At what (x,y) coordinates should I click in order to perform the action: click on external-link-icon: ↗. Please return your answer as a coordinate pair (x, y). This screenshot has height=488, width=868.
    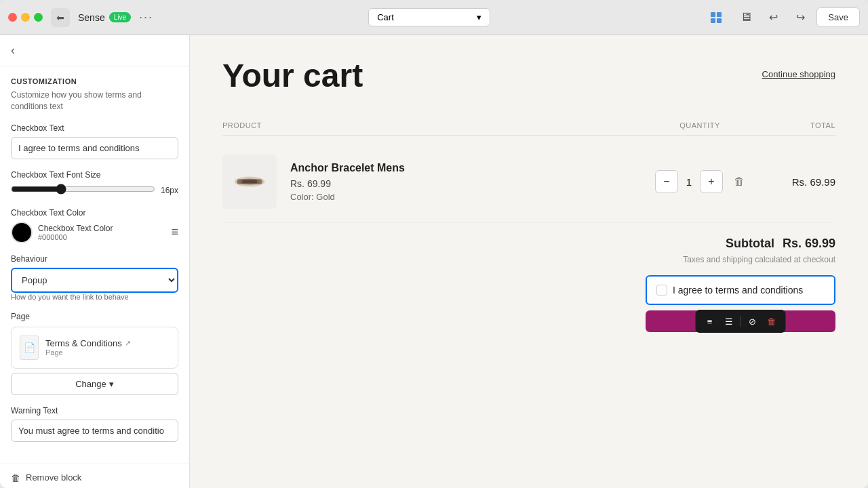
    Looking at the image, I should click on (127, 343).